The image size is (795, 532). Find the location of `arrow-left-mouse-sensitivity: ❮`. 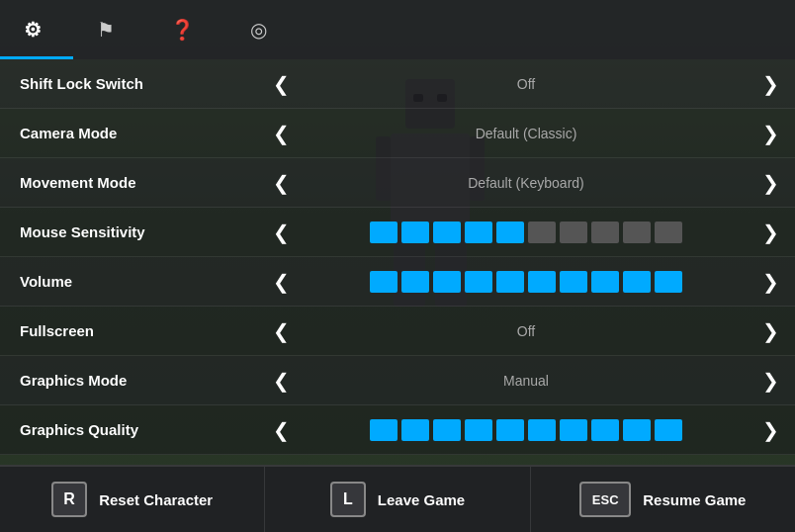

arrow-left-mouse-sensitivity: ❮ is located at coordinates (281, 232).